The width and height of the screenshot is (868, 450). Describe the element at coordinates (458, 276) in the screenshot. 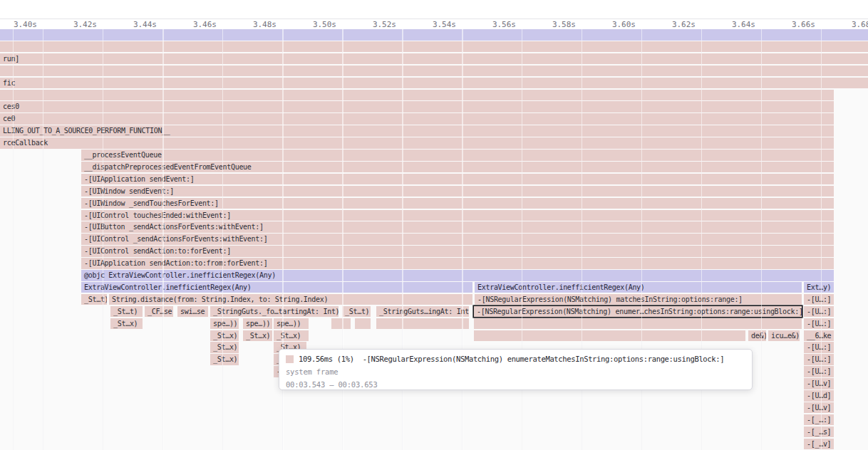

I see `flame-frame: @objc ExtraViewController.inefficientReg…` at that location.